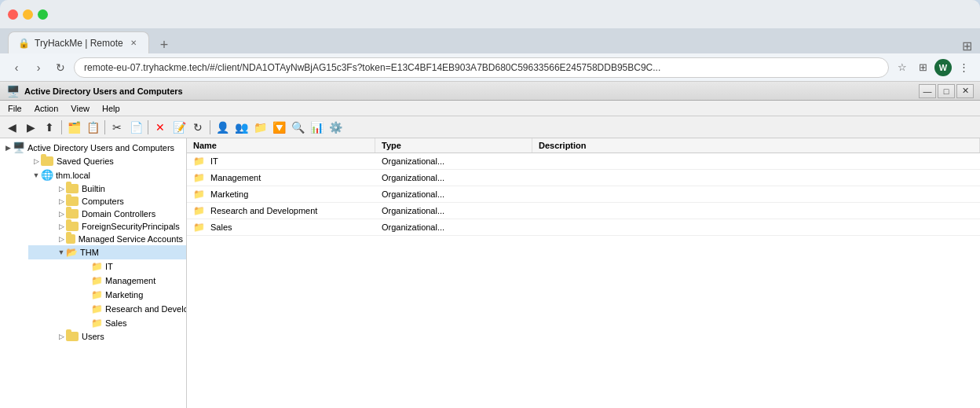  Describe the element at coordinates (93, 274) in the screenshot. I see `tree-panel: ▶ 🖥️ Active Directory Users and Computer…` at that location.